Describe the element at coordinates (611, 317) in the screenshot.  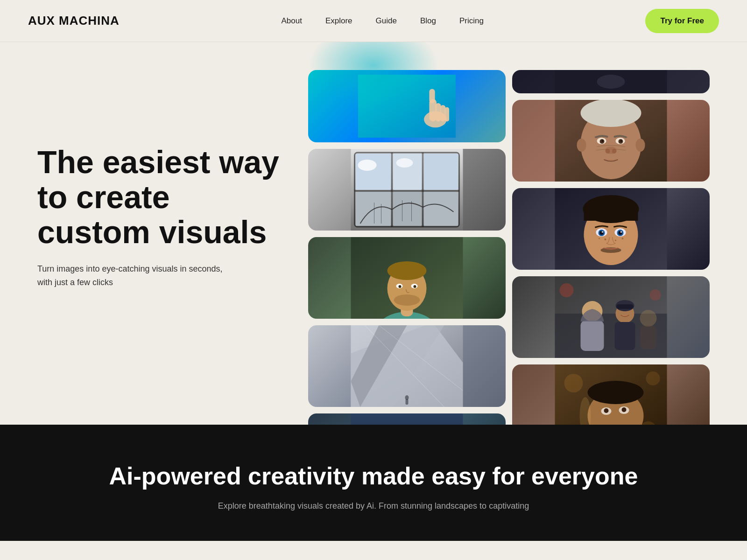
I see `image-group-people` at that location.